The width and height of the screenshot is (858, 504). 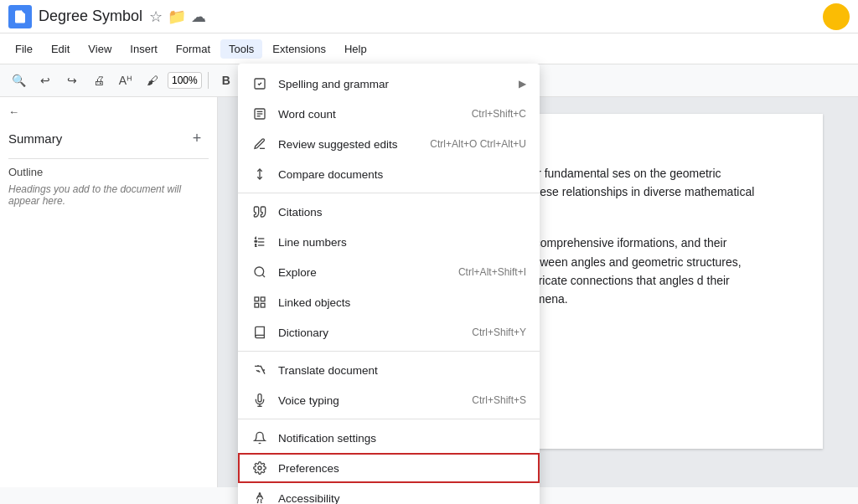 What do you see at coordinates (109, 172) in the screenshot?
I see `sidebar-outline-title: Outline` at bounding box center [109, 172].